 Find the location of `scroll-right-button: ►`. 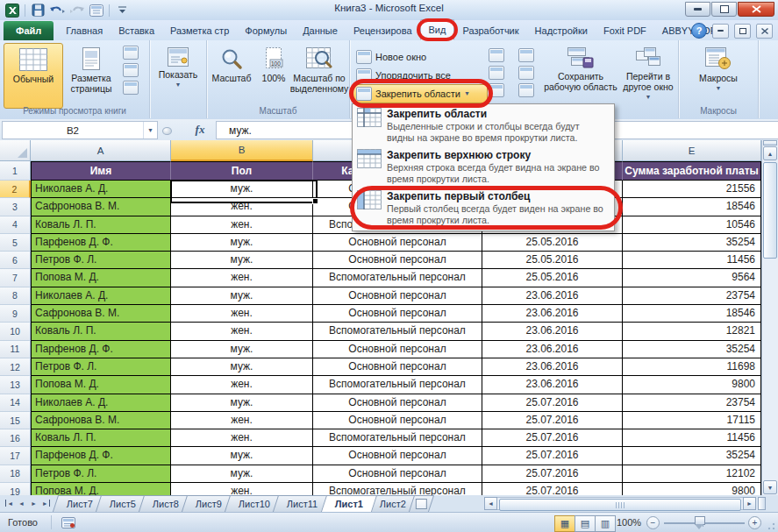

scroll-right-button: ► is located at coordinates (749, 503).